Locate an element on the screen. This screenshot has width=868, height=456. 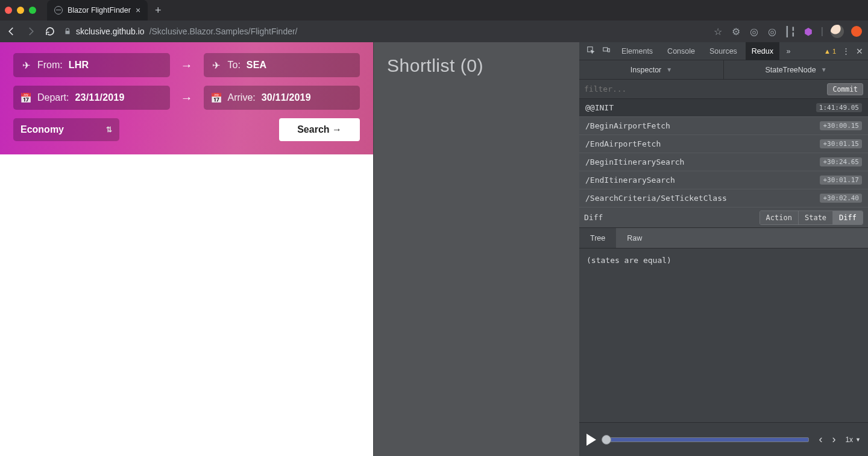
to-field: ✈ To: SEA is located at coordinates (282, 65).